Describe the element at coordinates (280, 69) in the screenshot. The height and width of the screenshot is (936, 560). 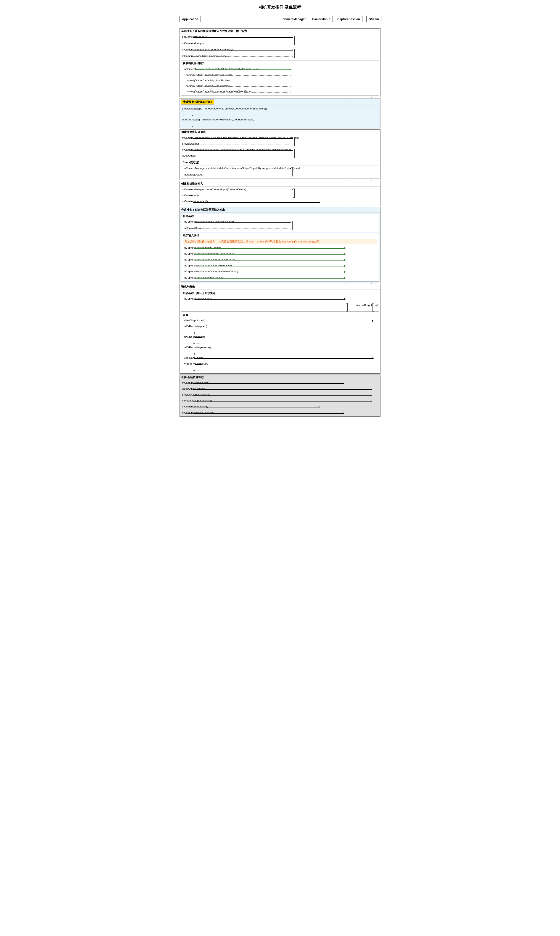
I see `arrow-get-output-capability: mCameraManager.getSupportedOutputCapabil…` at that location.